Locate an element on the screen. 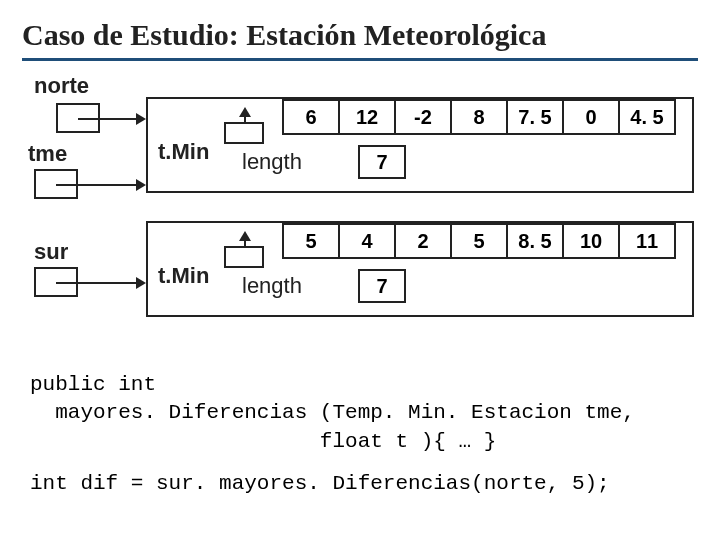 This screenshot has height=540, width=720. norte-length-label: length is located at coordinates (272, 162).